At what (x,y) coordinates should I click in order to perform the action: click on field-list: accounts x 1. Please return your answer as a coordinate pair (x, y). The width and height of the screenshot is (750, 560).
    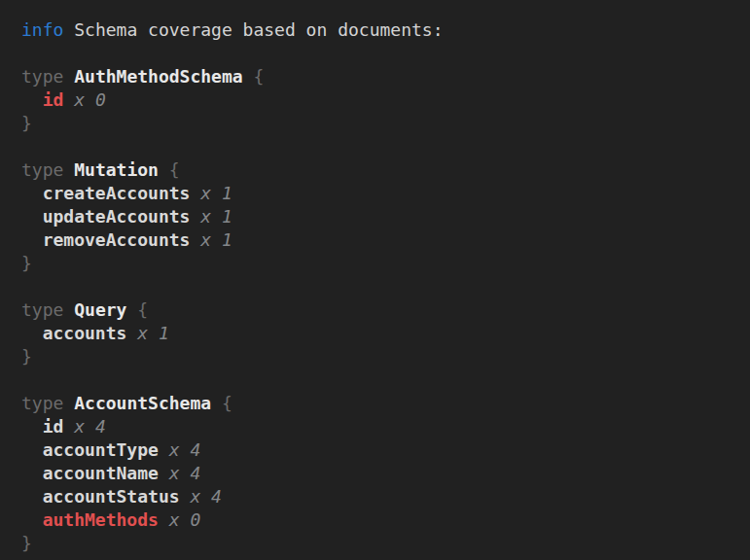
    Looking at the image, I should click on (381, 333).